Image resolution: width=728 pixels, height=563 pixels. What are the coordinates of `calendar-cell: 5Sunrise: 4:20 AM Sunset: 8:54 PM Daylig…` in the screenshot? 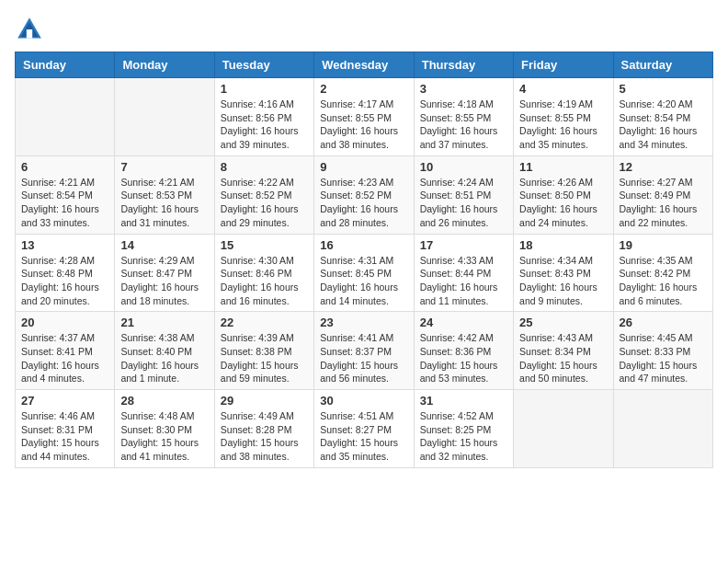 It's located at (663, 118).